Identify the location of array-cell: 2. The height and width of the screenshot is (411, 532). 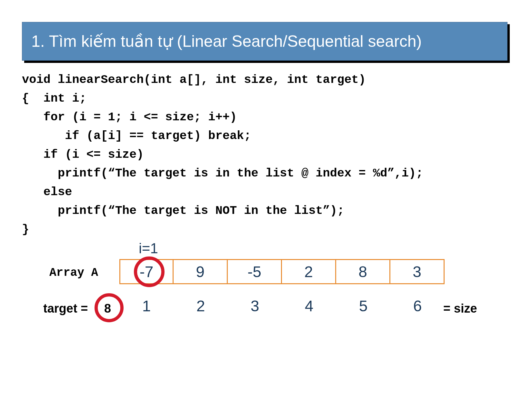
(309, 272).